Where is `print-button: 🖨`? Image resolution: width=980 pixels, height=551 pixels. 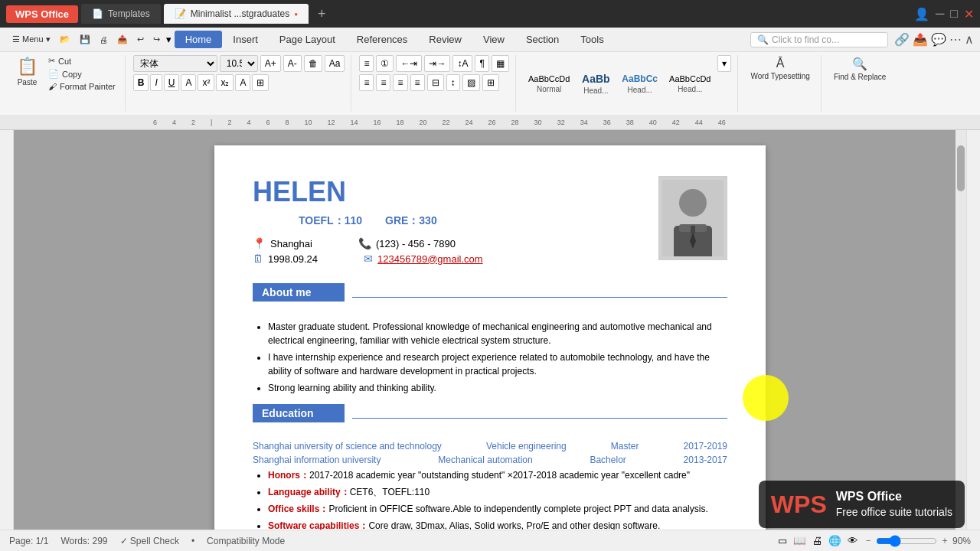 print-button: 🖨 is located at coordinates (104, 40).